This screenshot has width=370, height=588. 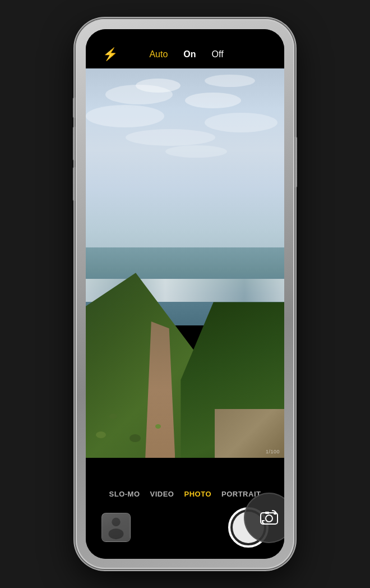 What do you see at coordinates (272, 452) in the screenshot?
I see `watermark: 1/100` at bounding box center [272, 452].